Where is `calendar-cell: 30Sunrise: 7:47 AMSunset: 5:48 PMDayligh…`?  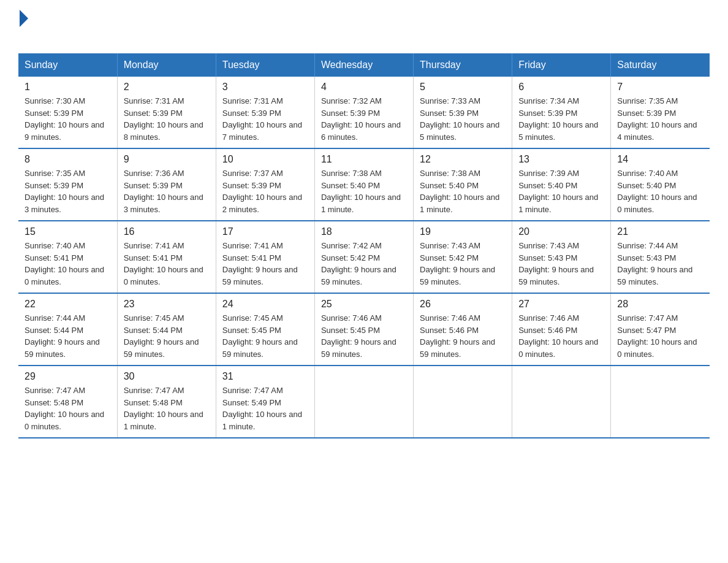 calendar-cell: 30Sunrise: 7:47 AMSunset: 5:48 PMDayligh… is located at coordinates (167, 402).